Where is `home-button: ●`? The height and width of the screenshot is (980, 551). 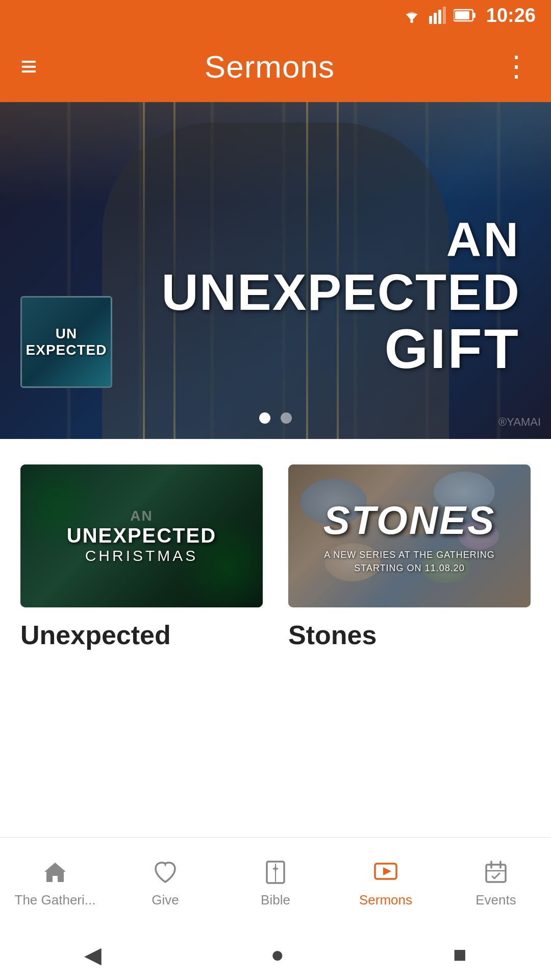
home-button: ● is located at coordinates (278, 954).